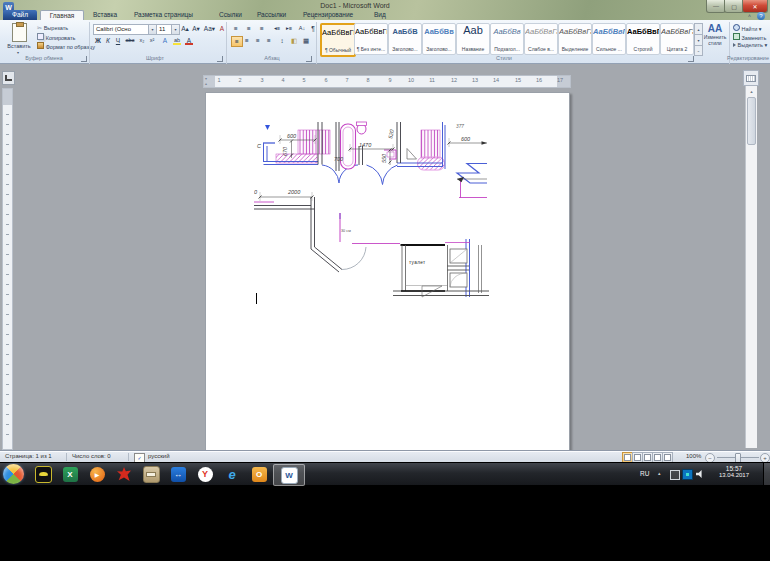  What do you see at coordinates (206, 84) in the screenshot?
I see `indent-marker-bottom: ▴` at bounding box center [206, 84].